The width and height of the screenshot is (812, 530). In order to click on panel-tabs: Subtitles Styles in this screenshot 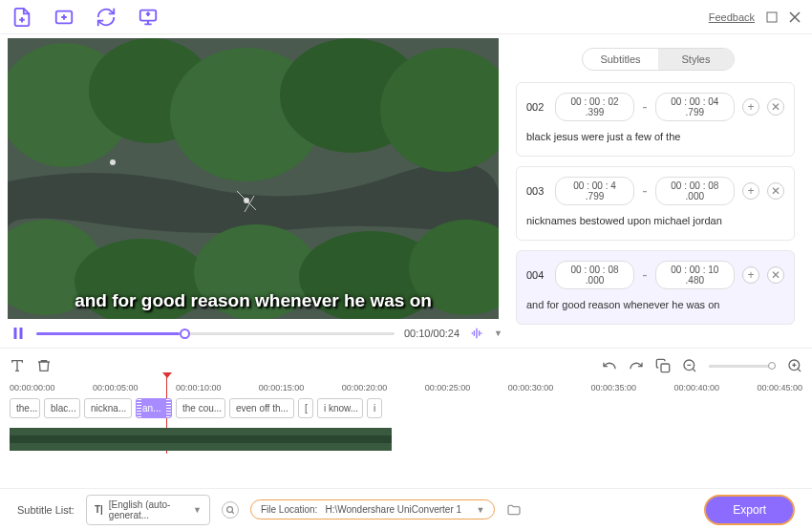, I will do `click(658, 59)`.